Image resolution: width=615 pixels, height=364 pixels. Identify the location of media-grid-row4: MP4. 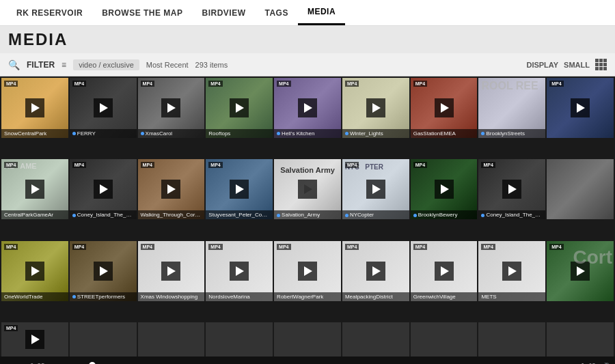
(308, 339).